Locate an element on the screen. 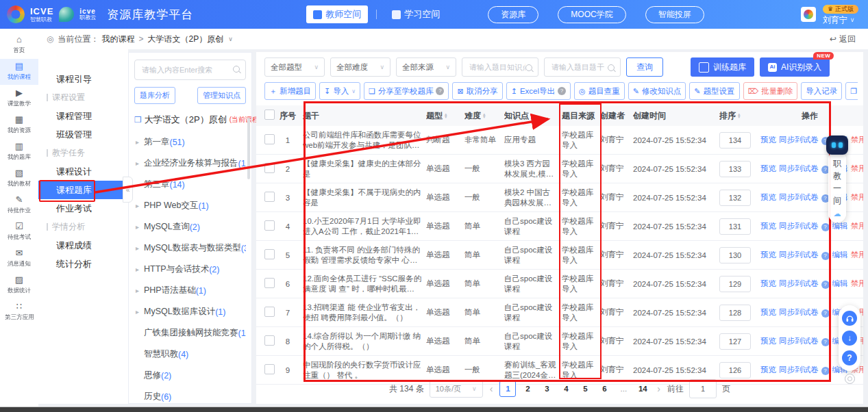  toolbar-button-7: ✎题型设置 is located at coordinates (714, 91).